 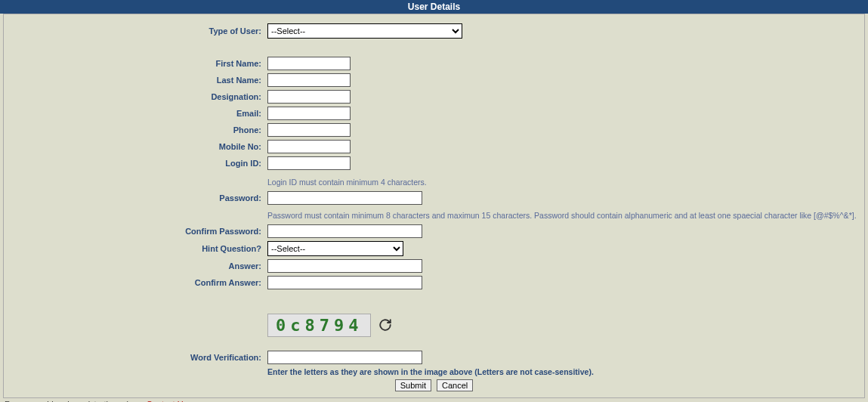 What do you see at coordinates (134, 63) in the screenshot?
I see `label-first-name: First Name:` at bounding box center [134, 63].